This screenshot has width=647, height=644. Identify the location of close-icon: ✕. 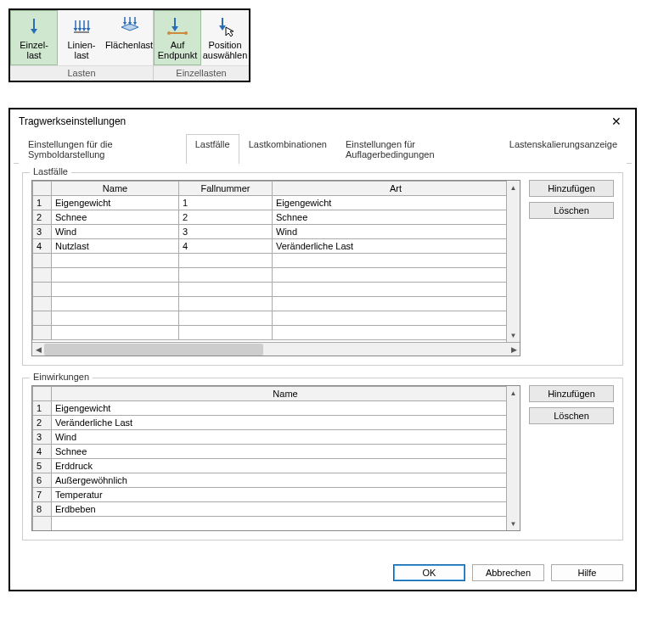
(616, 121).